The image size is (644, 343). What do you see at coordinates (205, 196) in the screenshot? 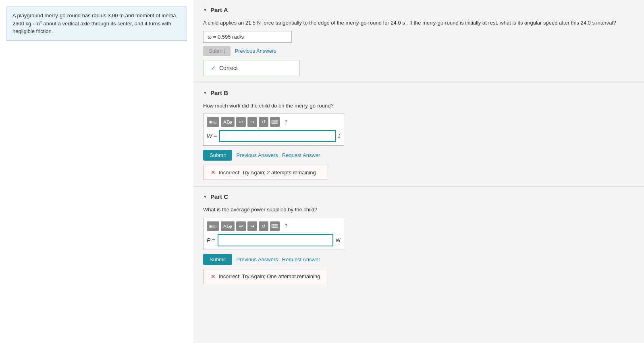
I see `part-c-chevron-icon: ▼` at bounding box center [205, 196].